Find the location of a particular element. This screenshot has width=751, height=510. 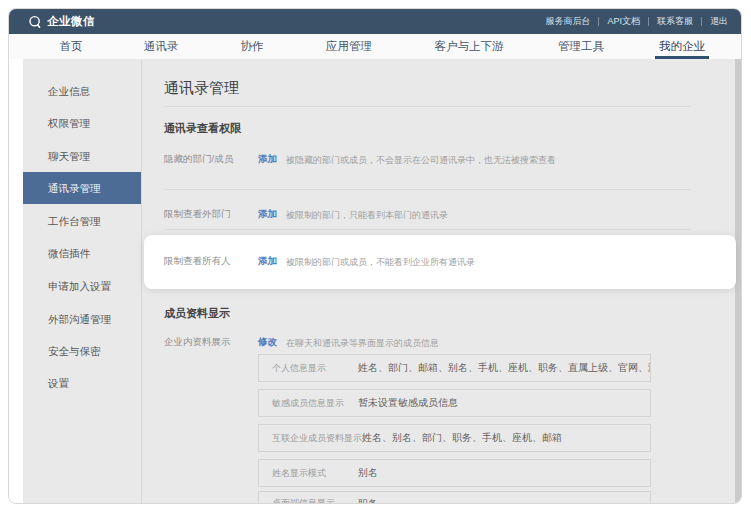

tab-my-company: 我的企业 is located at coordinates (682, 46).